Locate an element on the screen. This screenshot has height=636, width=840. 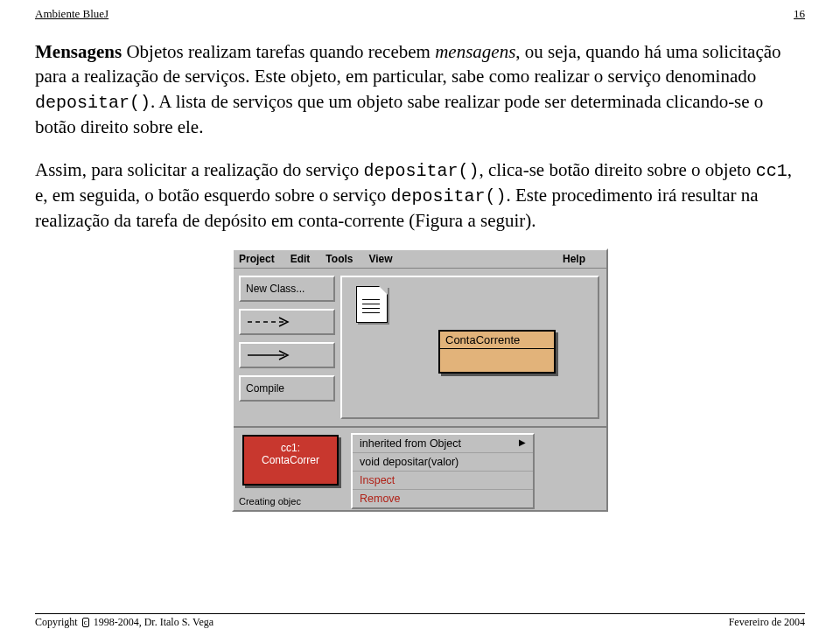
file-icon is located at coordinates (372, 304).